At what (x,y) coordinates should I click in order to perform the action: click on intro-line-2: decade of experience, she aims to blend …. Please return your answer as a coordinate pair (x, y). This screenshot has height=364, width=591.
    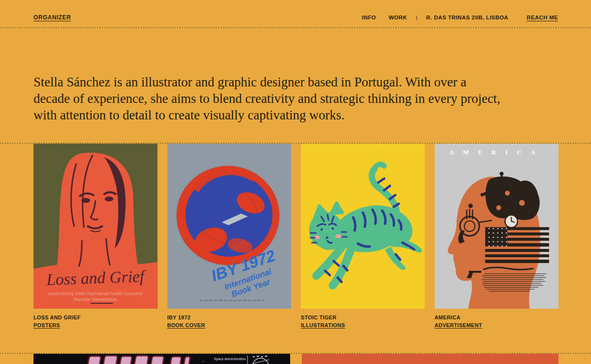
    Looking at the image, I should click on (298, 99).